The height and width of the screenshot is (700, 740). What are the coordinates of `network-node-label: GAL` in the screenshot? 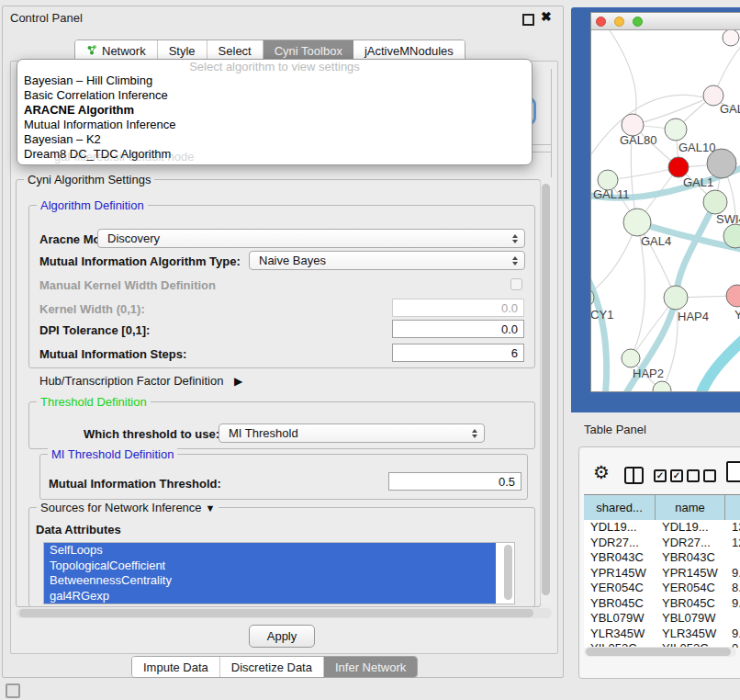 It's located at (730, 108).